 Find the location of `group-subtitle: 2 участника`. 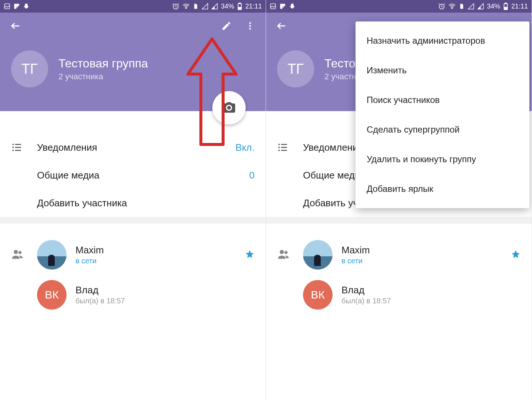

group-subtitle: 2 участника is located at coordinates (103, 77).